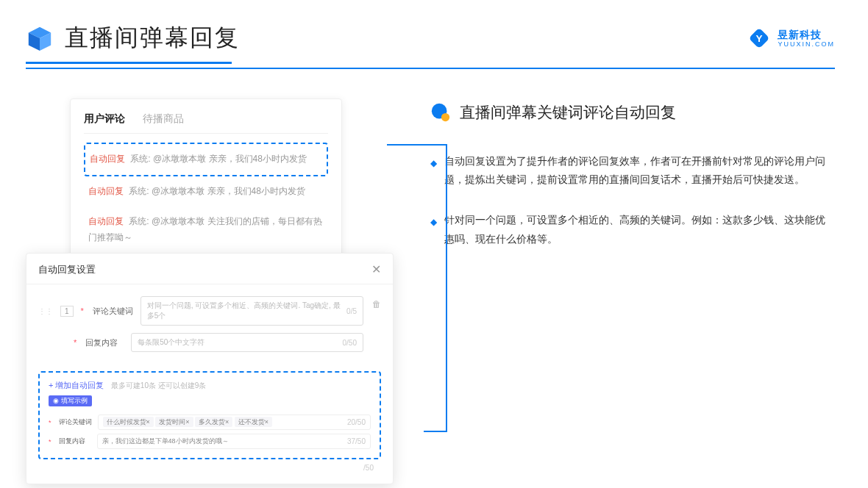  I want to click on comment-panel: 用户评论 待播商品 自动回复 系统: @冰墩墩本墩 亲亲，我们48小时内发货 自…, so click(206, 184).